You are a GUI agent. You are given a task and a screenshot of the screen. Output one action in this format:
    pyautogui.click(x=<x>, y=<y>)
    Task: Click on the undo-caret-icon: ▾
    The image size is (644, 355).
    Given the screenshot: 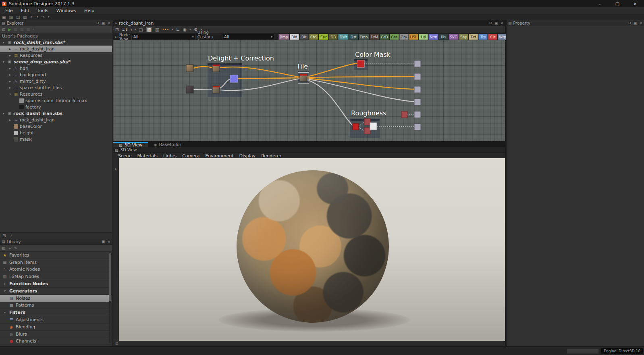 What is the action you would take?
    pyautogui.click(x=37, y=17)
    